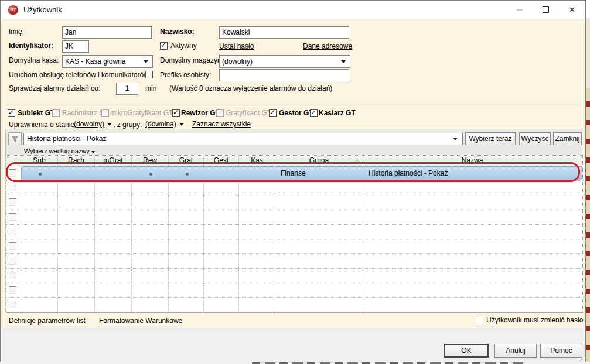 Image resolution: width=590 pixels, height=364 pixels. What do you see at coordinates (237, 47) in the screenshot?
I see `set-password-link: Ustal hasło` at bounding box center [237, 47].